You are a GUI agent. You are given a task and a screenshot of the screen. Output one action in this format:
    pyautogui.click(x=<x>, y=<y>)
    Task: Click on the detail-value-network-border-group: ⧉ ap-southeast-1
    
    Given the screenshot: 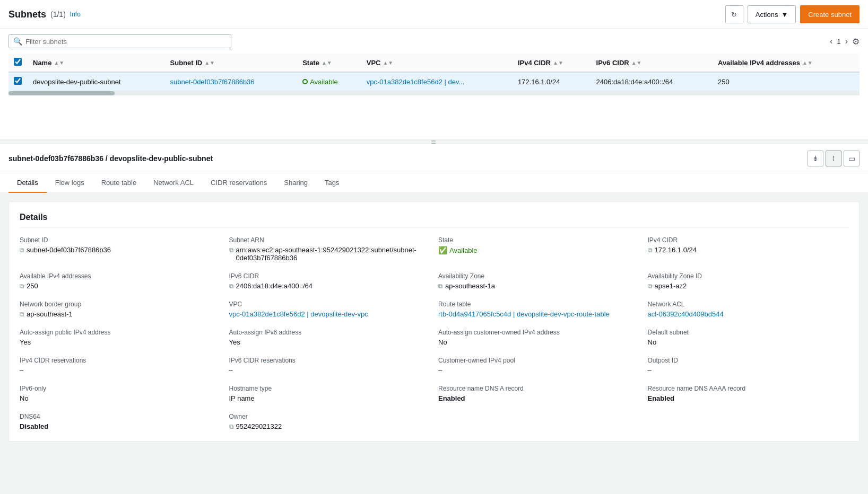 What is the action you would take?
    pyautogui.click(x=120, y=314)
    